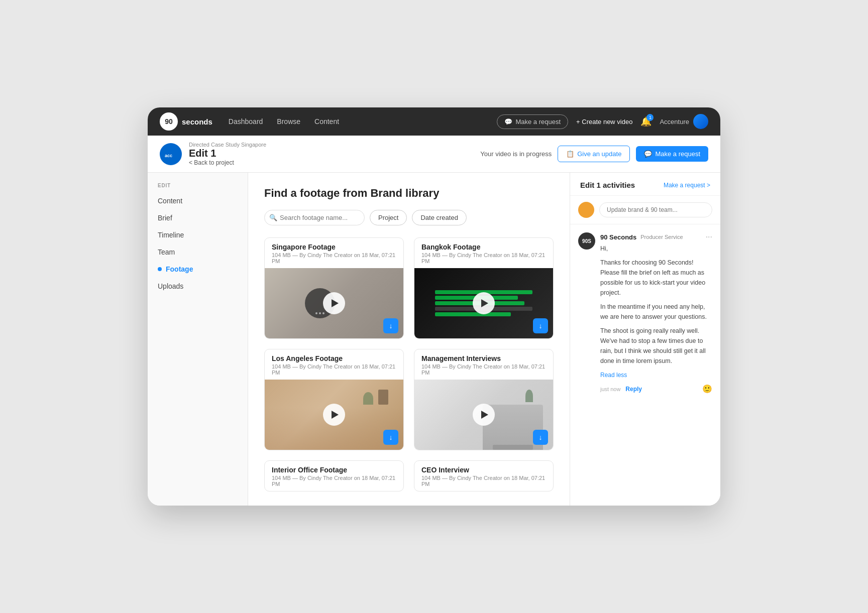  I want to click on reply-button: Reply, so click(634, 389).